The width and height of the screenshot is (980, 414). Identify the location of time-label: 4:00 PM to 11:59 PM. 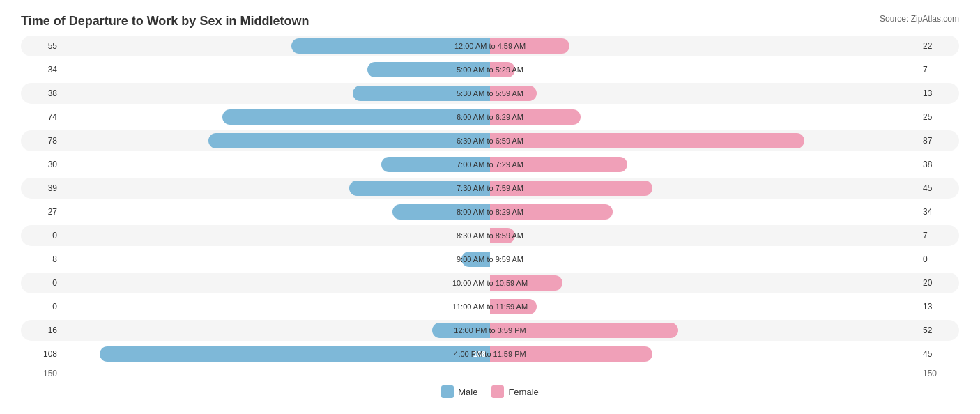
(489, 354).